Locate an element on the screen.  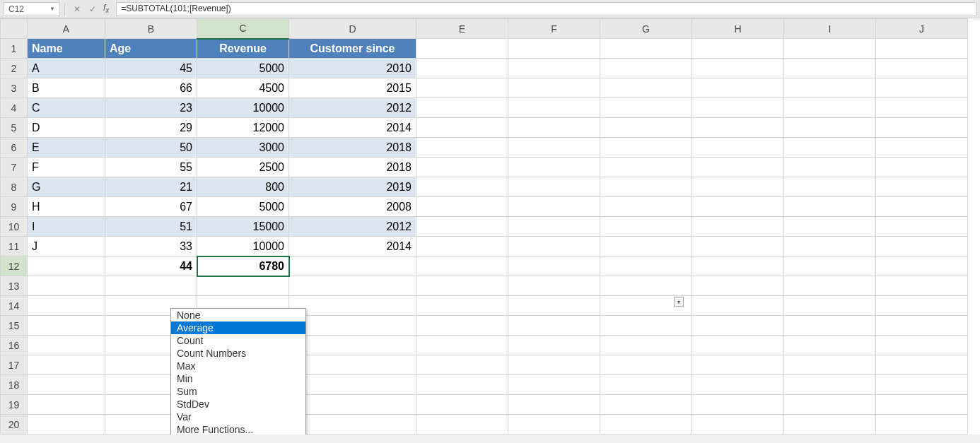
cell: Customer since is located at coordinates (353, 49).